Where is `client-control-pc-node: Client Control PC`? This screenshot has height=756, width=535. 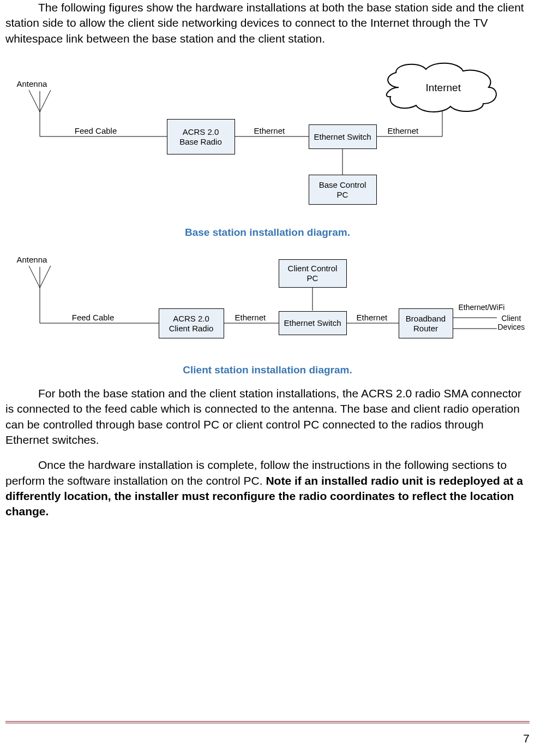
client-control-pc-node: Client Control PC is located at coordinates (313, 273).